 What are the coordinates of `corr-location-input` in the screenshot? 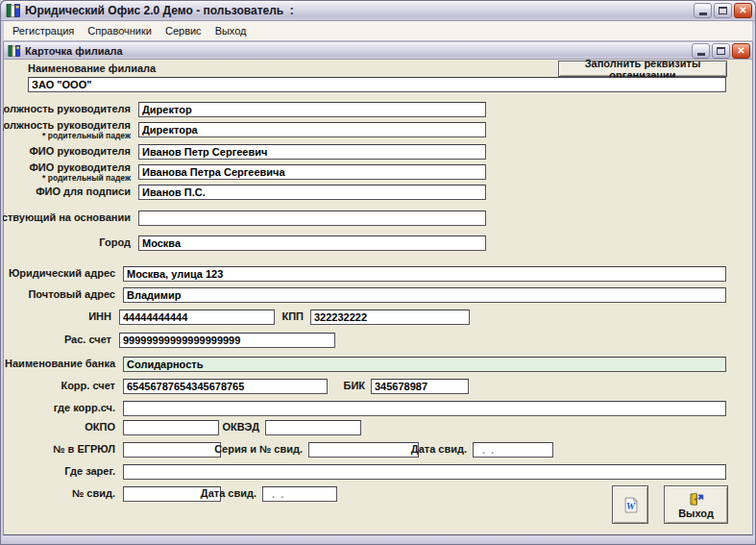 It's located at (425, 409).